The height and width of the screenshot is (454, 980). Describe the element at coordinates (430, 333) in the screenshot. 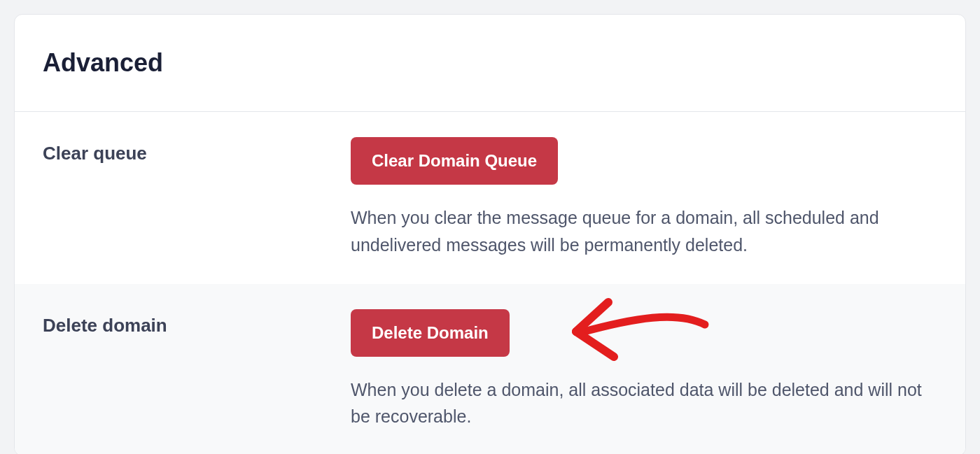

I see `delete-domain-button: Delete Domain` at that location.